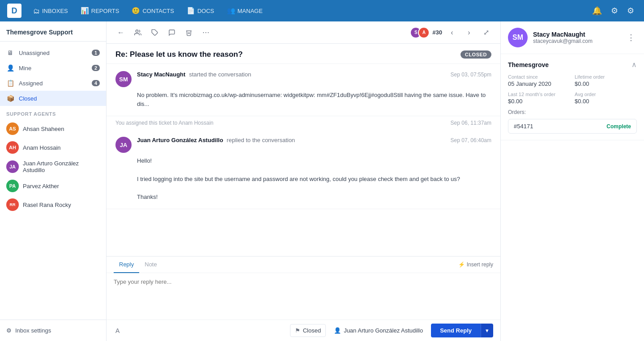  What do you see at coordinates (158, 11) in the screenshot?
I see `nav-contacts-label: CONTACTS` at bounding box center [158, 11].